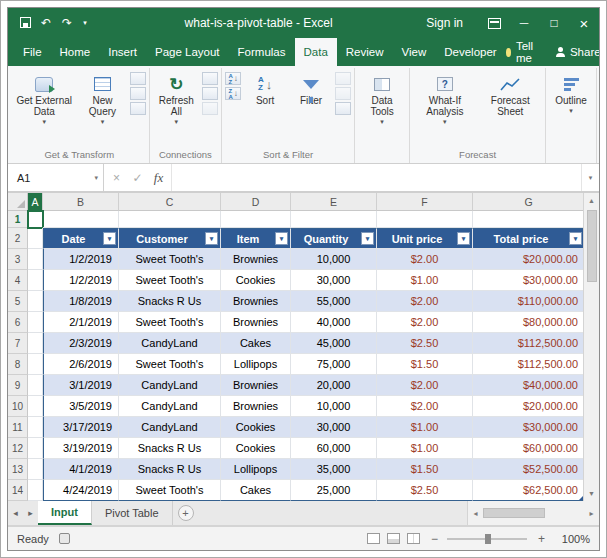 The height and width of the screenshot is (558, 607). I want to click on header-cell-E: Quantity▾, so click(334, 238).